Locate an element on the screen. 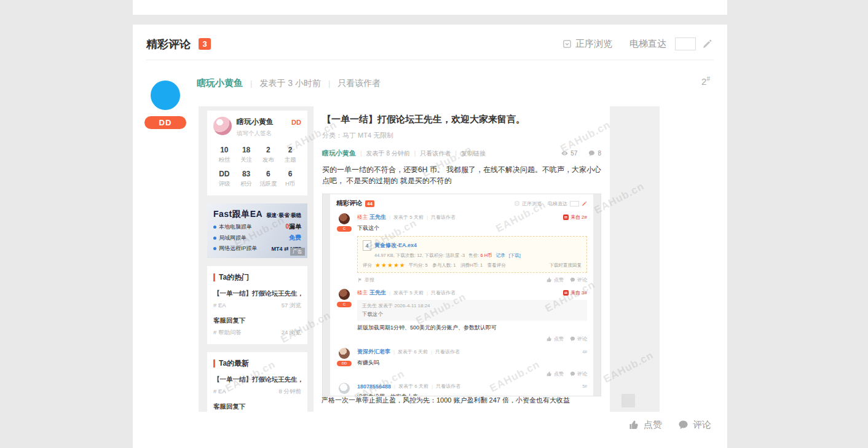 The height and width of the screenshot is (448, 868). inner-like-button: 点赞 is located at coordinates (555, 374).